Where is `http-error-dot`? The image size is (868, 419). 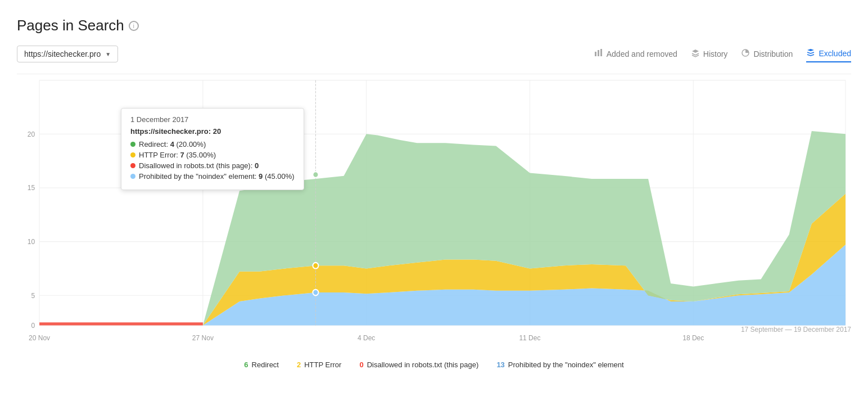
http-error-dot is located at coordinates (133, 155).